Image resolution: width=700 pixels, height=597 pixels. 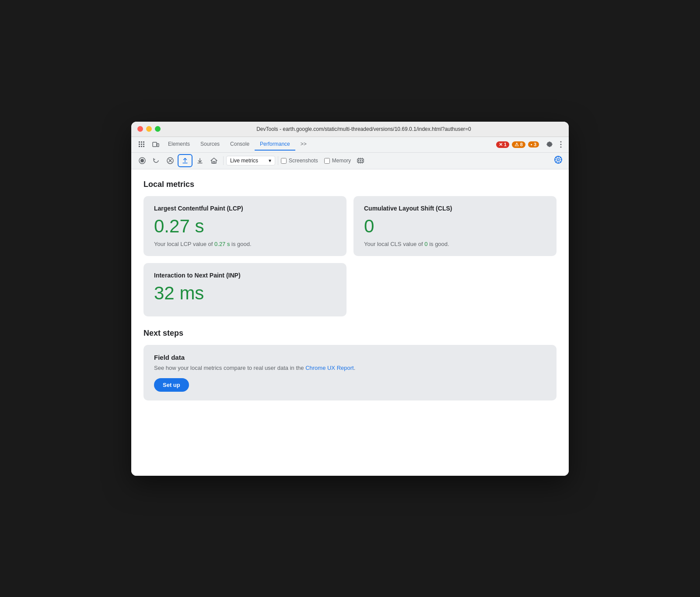 What do you see at coordinates (517, 144) in the screenshot?
I see `warning-icon: ⚠` at bounding box center [517, 144].